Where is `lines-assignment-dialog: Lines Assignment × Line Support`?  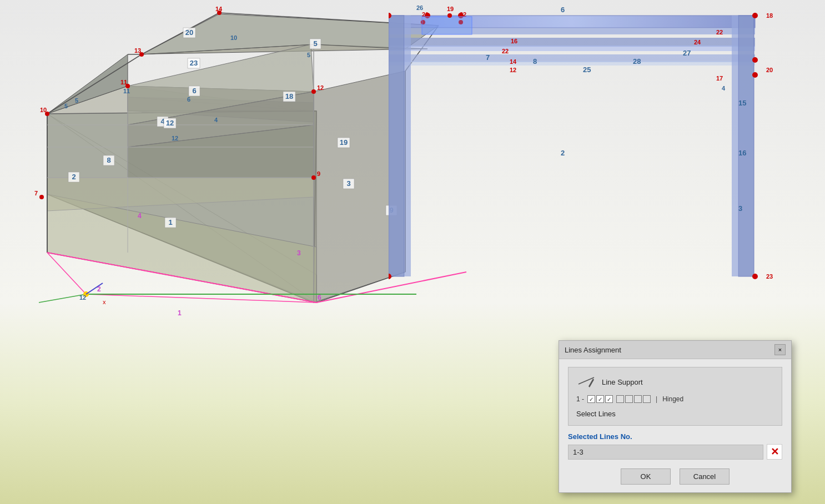
lines-assignment-dialog: Lines Assignment × Line Support is located at coordinates (675, 416).